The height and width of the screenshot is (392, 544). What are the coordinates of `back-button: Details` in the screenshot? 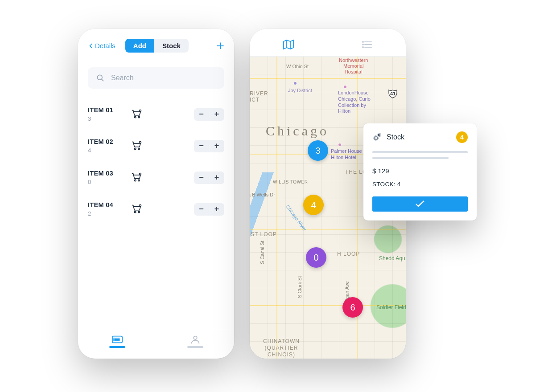 It's located at (102, 45).